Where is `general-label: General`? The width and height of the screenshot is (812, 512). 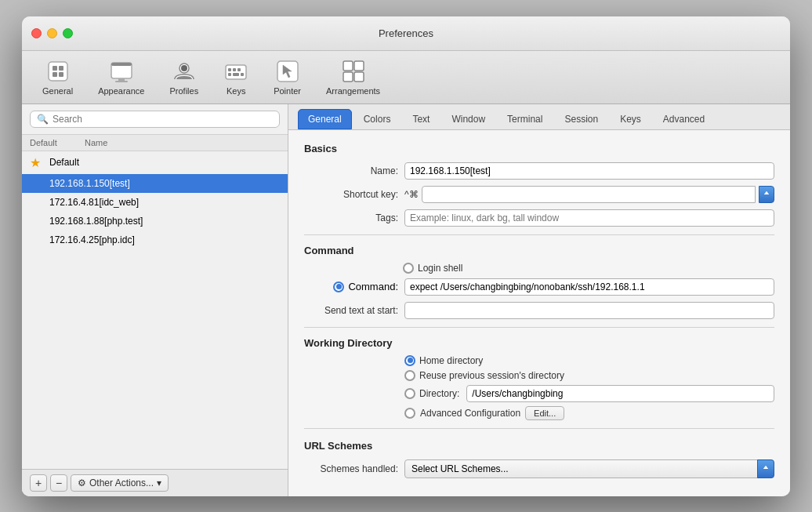
general-label: General is located at coordinates (58, 91).